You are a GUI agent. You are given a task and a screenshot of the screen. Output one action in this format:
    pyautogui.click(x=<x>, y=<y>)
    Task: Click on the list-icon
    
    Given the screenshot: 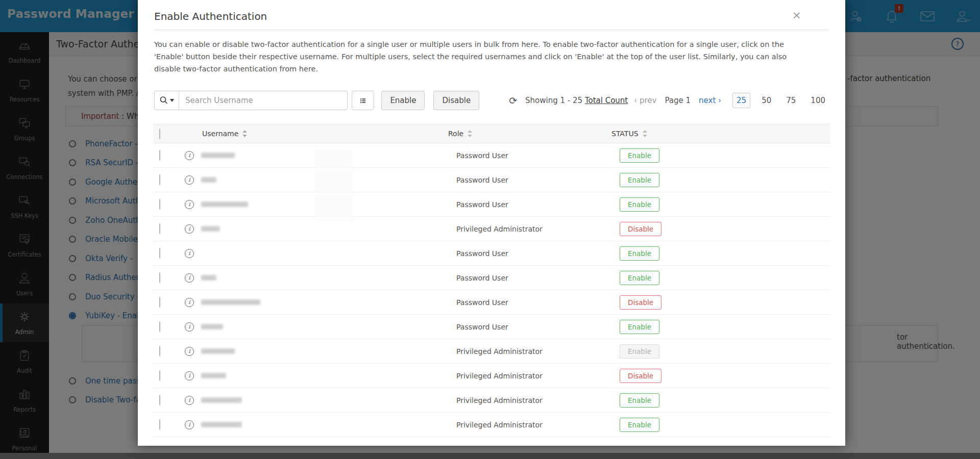 What is the action you would take?
    pyautogui.click(x=363, y=101)
    